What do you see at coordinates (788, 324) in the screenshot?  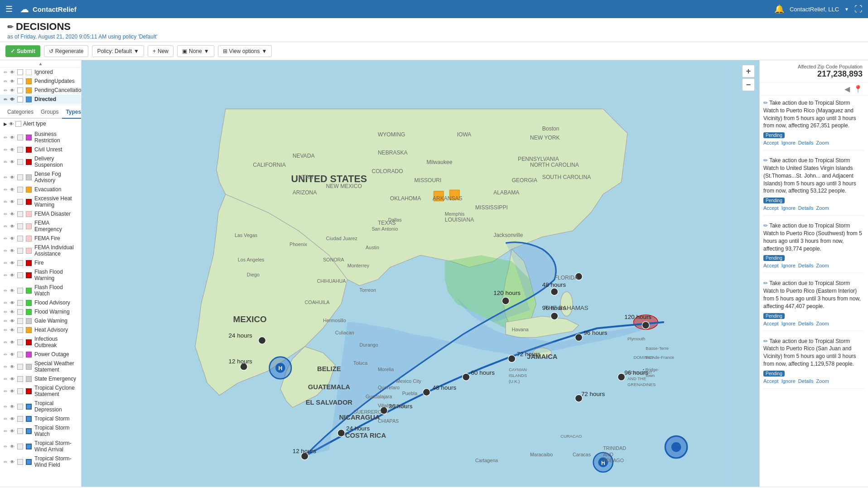 I see `ignore-link-4: Ignore` at bounding box center [788, 324].